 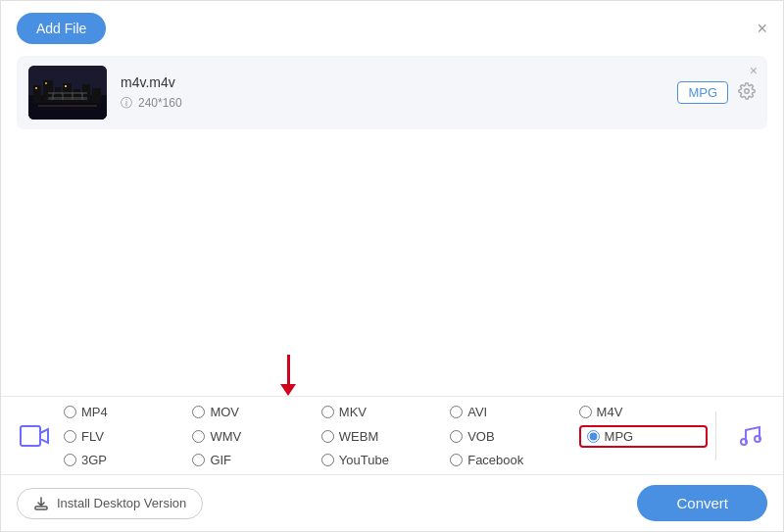 I want to click on file-meta: ⓘ 240*160, so click(x=399, y=104).